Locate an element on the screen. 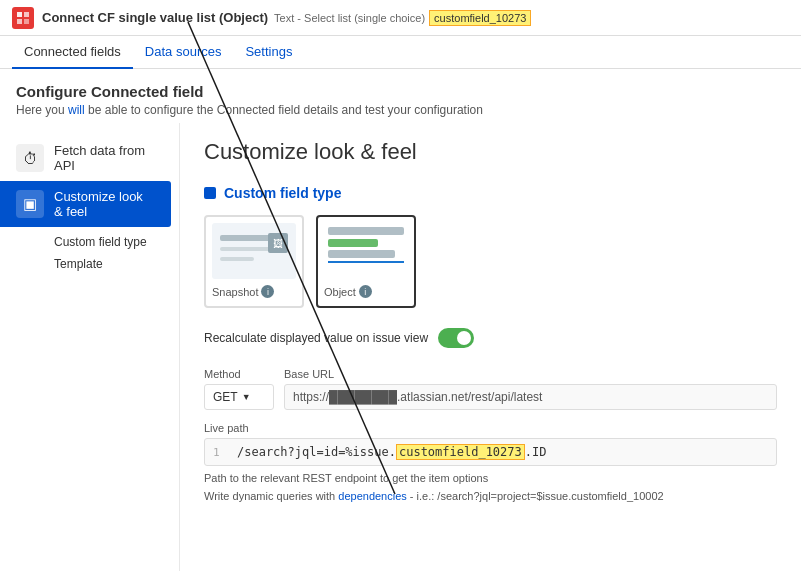 Image resolution: width=801 pixels, height=578 pixels. tab-data-sources: Data sources is located at coordinates (184, 52).